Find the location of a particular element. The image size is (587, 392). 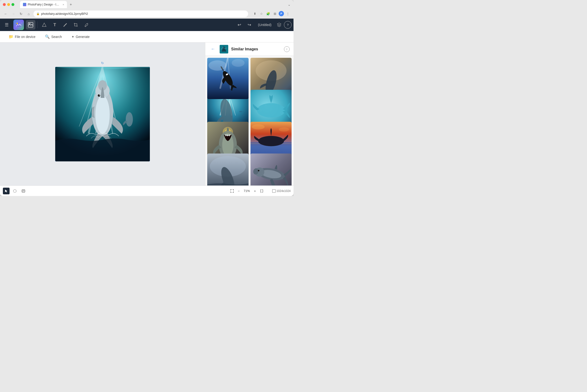

bookmark-button: ☆ is located at coordinates (261, 14).